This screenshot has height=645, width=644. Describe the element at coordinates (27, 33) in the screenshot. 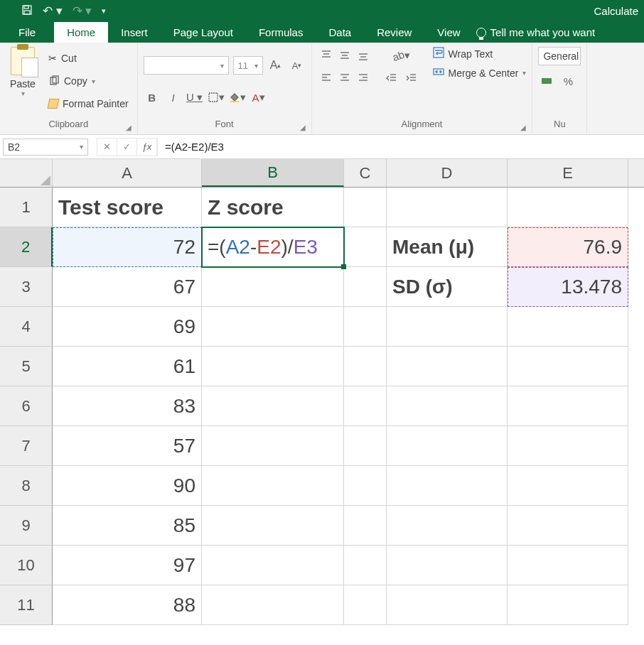

I see `tab-file: File` at that location.